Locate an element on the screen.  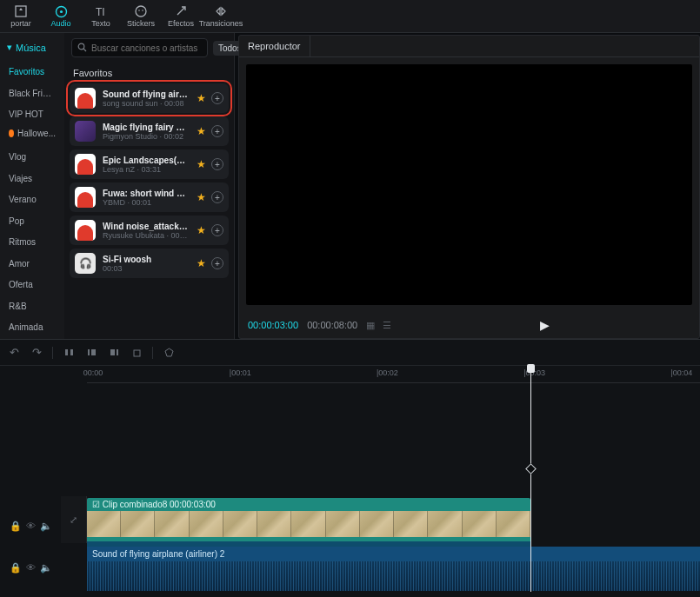
sidebar-item-ritmos: Ritmos is located at coordinates (32, 240).